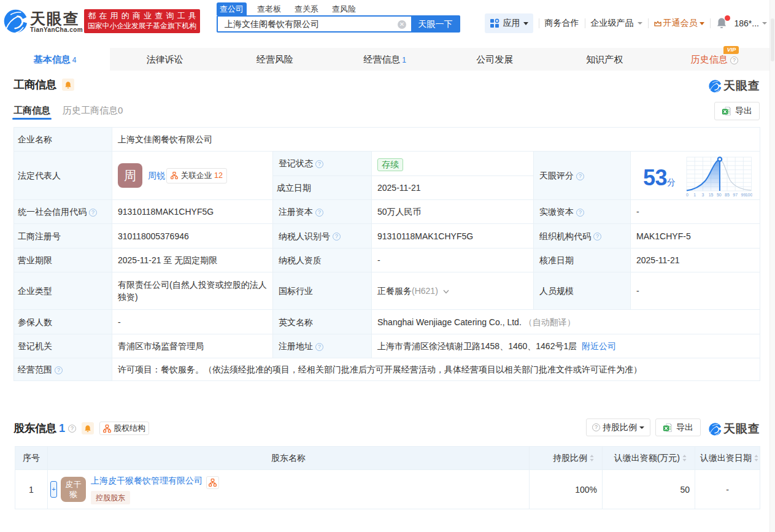 Image resolution: width=775 pixels, height=532 pixels. I want to click on svg-text: 50, so click(719, 195).